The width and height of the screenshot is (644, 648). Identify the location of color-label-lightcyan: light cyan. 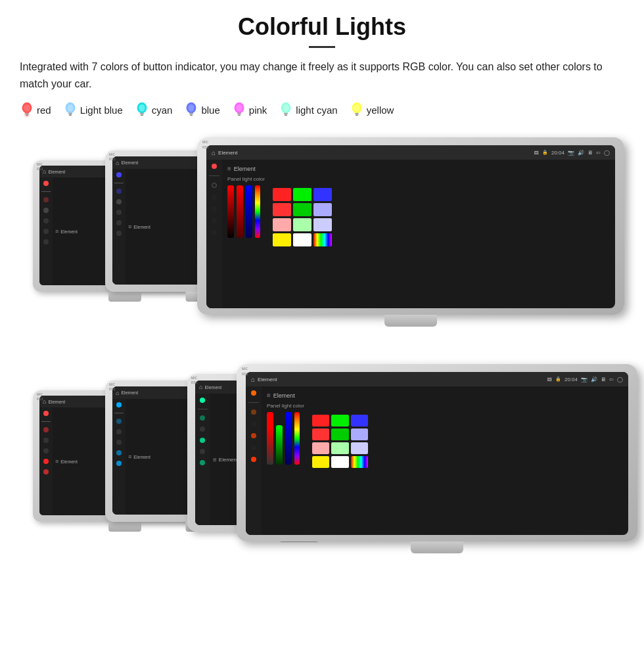
(317, 110).